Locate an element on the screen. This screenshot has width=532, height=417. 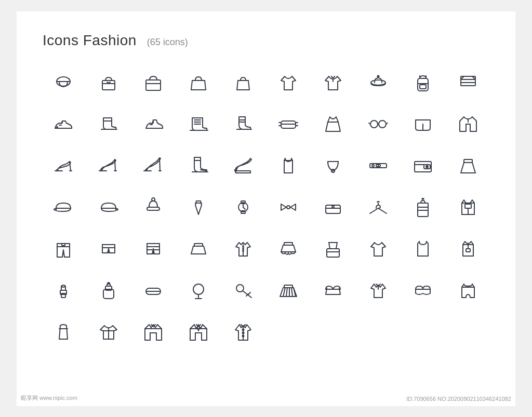
icon-necklace is located at coordinates (333, 166).